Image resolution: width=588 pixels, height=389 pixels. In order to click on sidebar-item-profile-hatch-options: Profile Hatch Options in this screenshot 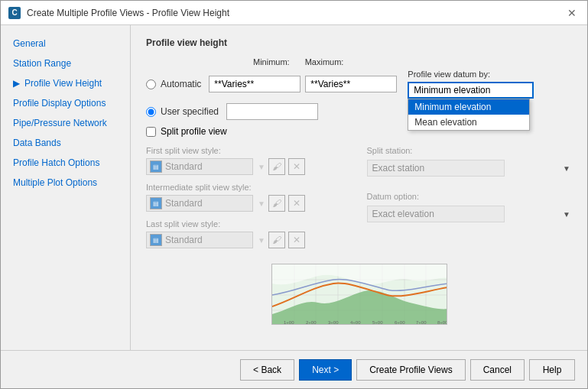, I will do `click(66, 163)`.